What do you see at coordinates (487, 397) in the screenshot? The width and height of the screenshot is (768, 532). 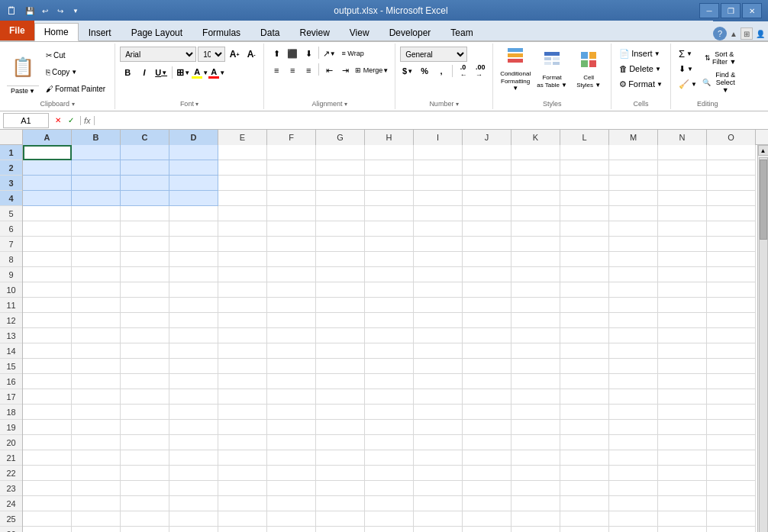 I see `cell-J17` at bounding box center [487, 397].